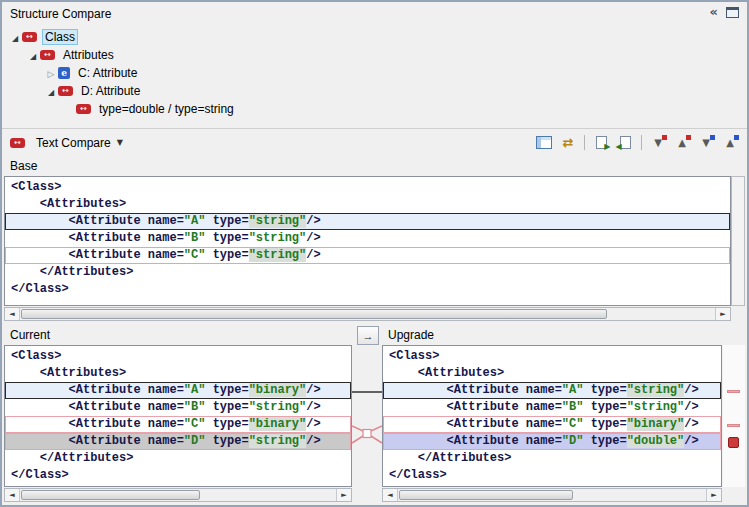 The image size is (749, 507). What do you see at coordinates (411, 335) in the screenshot?
I see `upgrade-pane-title: Upgrade` at bounding box center [411, 335].